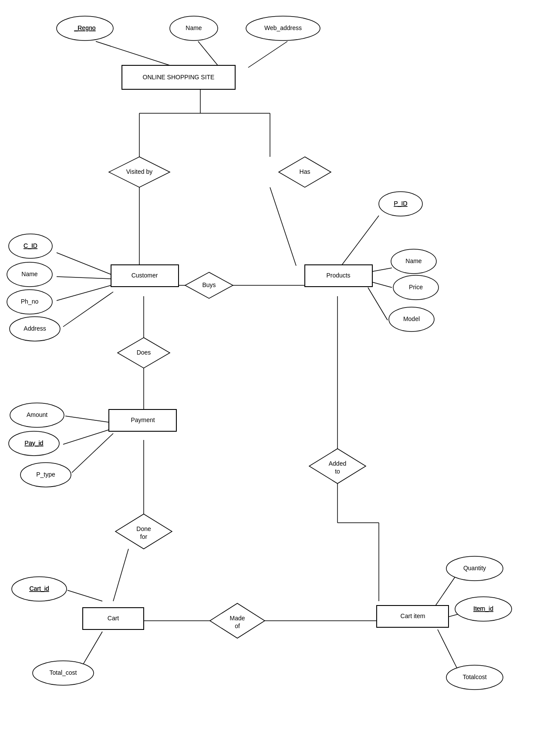 This screenshot has width=560, height=751. I want to click on attr-cust-name-label: Name, so click(30, 274).